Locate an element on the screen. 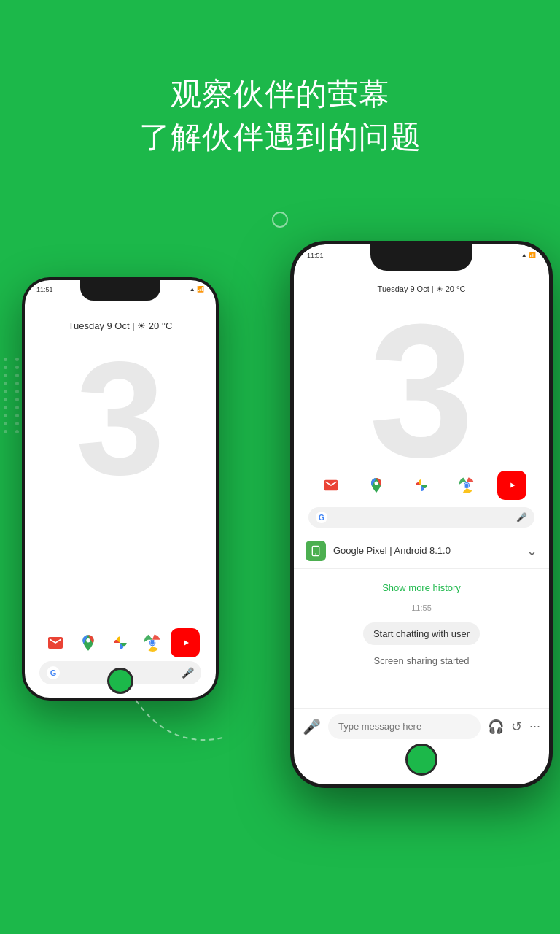 This screenshot has width=560, height=934. right-phone-home is located at coordinates (421, 760).